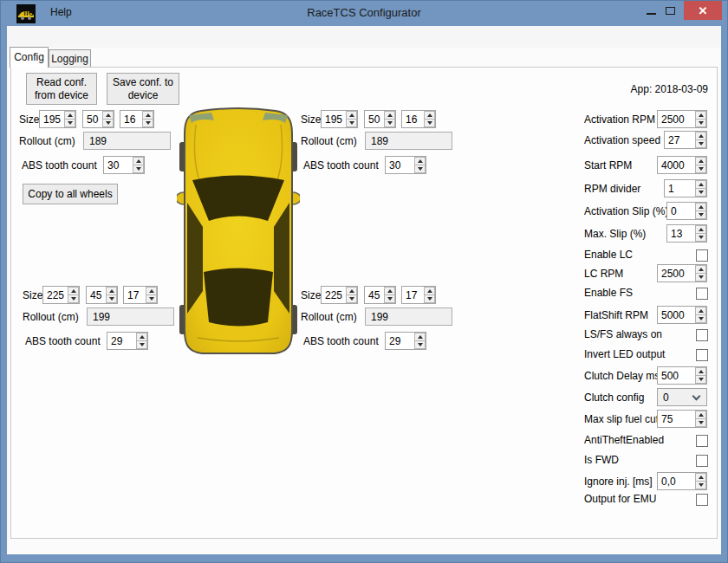  Describe the element at coordinates (409, 140) in the screenshot. I see `front-right-rollout-field: 189` at that location.